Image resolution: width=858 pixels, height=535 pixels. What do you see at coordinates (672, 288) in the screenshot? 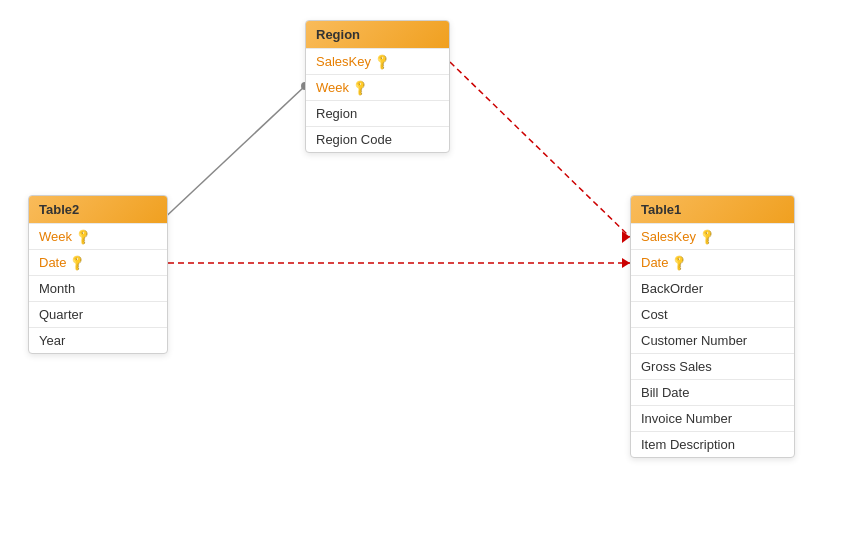
I see `field-label: BackOrder` at bounding box center [672, 288].